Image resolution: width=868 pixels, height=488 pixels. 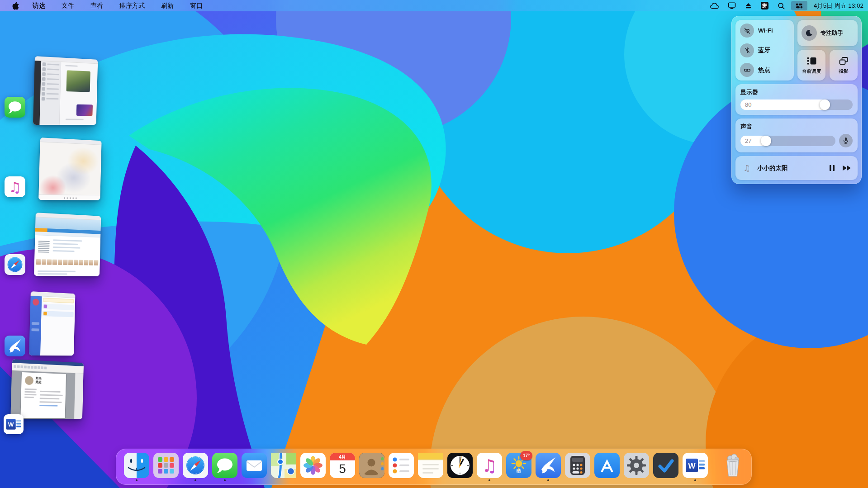 I want to click on stage-manager-toggle: 台前调度, so click(x=811, y=65).